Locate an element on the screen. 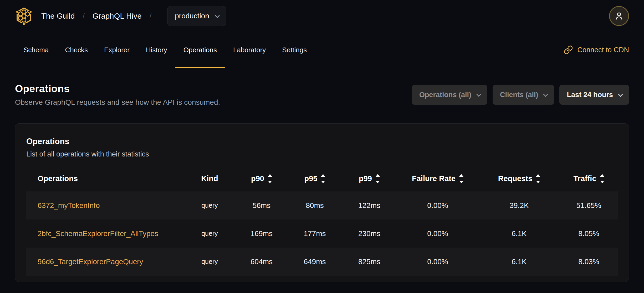  target-selector-value: production is located at coordinates (192, 16).